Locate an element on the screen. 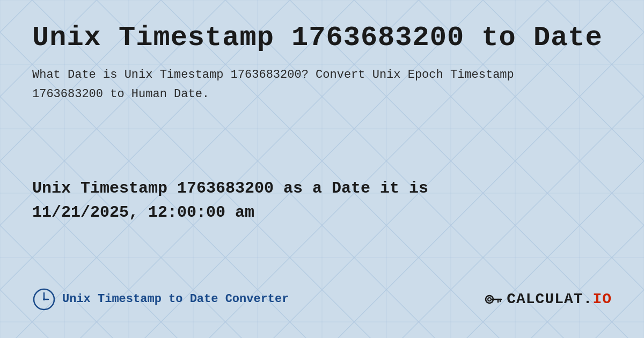  clock-icon is located at coordinates (44, 299).